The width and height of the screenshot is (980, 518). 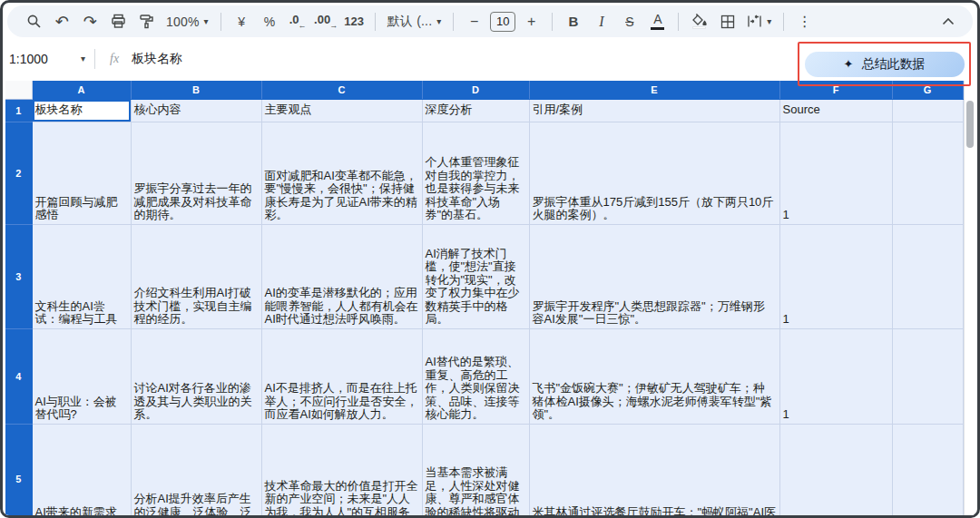 What do you see at coordinates (341, 111) in the screenshot?
I see `cell-c1: 主要观点` at bounding box center [341, 111].